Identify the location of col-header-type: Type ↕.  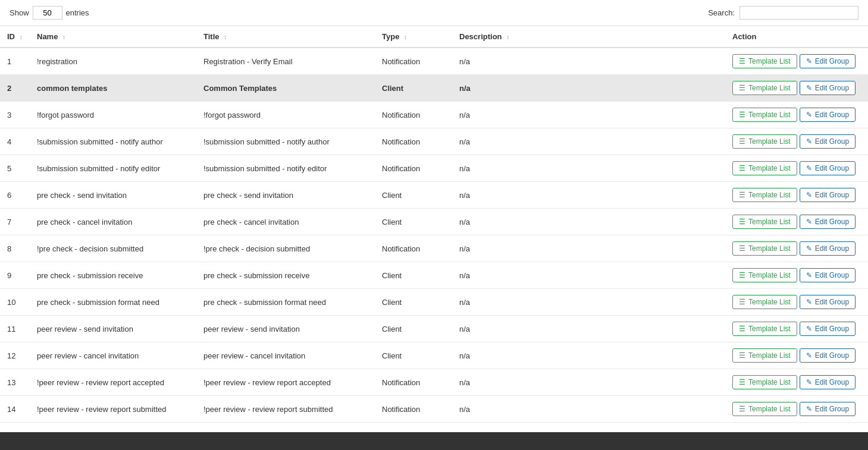
(413, 37).